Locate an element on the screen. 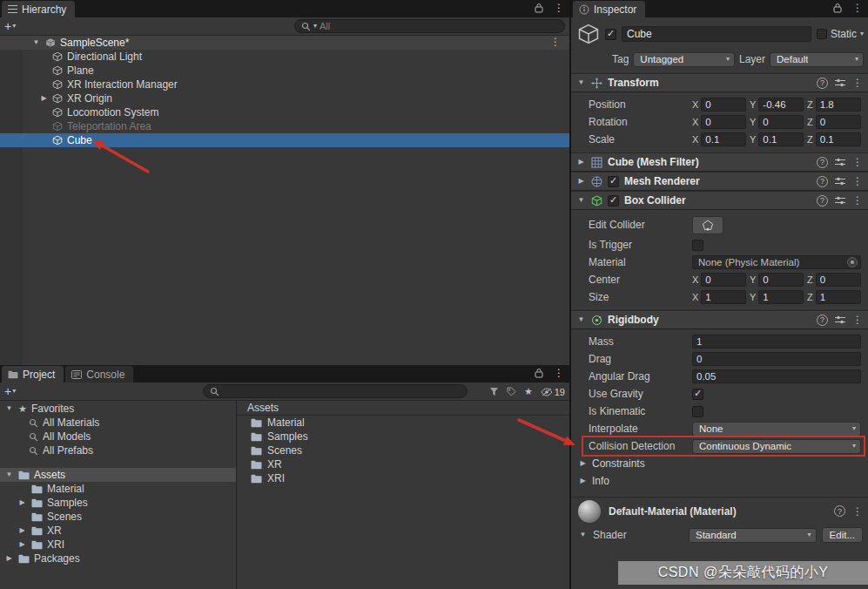  project-search-field is located at coordinates (335, 391).